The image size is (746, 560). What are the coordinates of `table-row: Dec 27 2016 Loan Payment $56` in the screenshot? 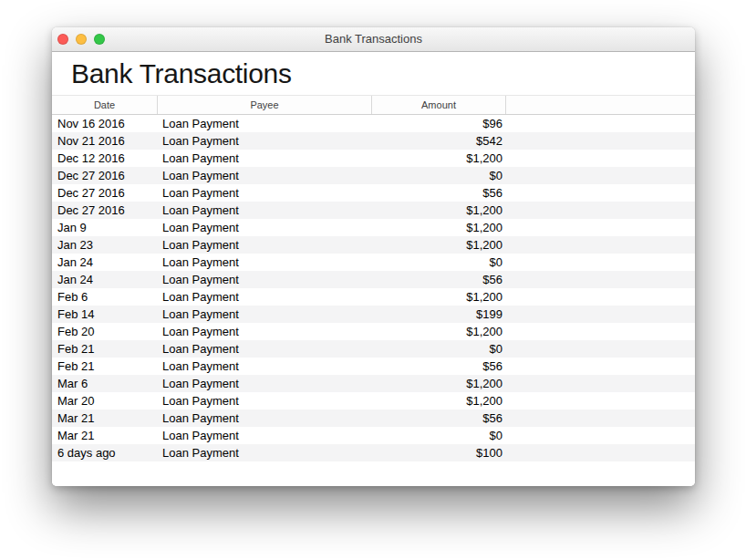 It's located at (374, 193).